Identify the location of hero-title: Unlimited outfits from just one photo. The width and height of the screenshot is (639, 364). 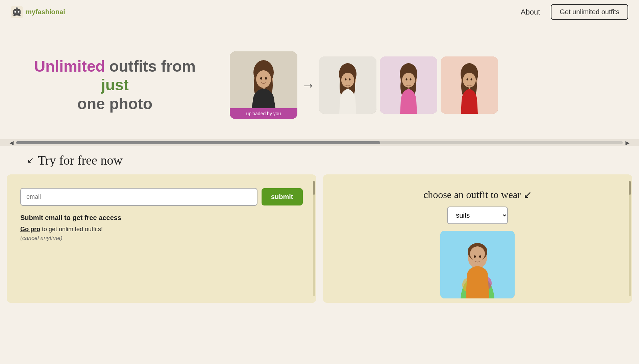
(115, 85).